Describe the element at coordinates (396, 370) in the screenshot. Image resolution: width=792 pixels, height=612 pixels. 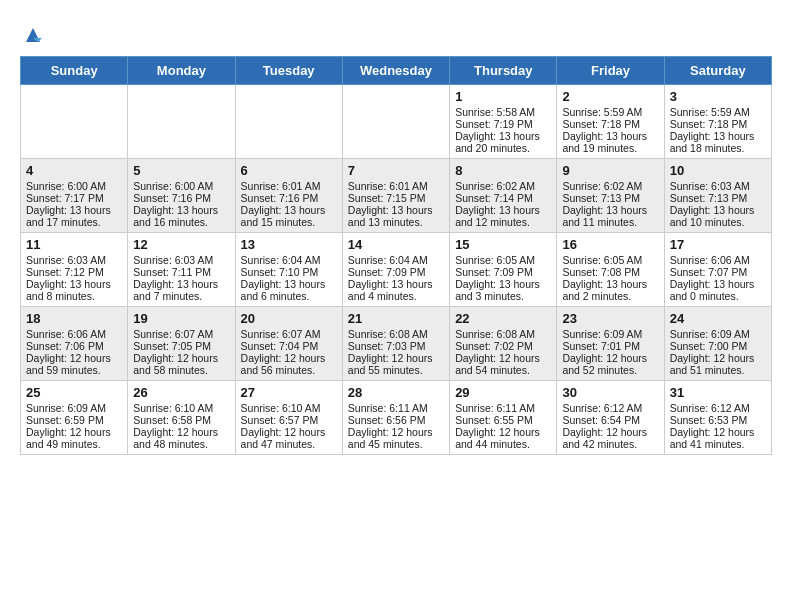
I see `day-info: and 55 minutes.` at that location.